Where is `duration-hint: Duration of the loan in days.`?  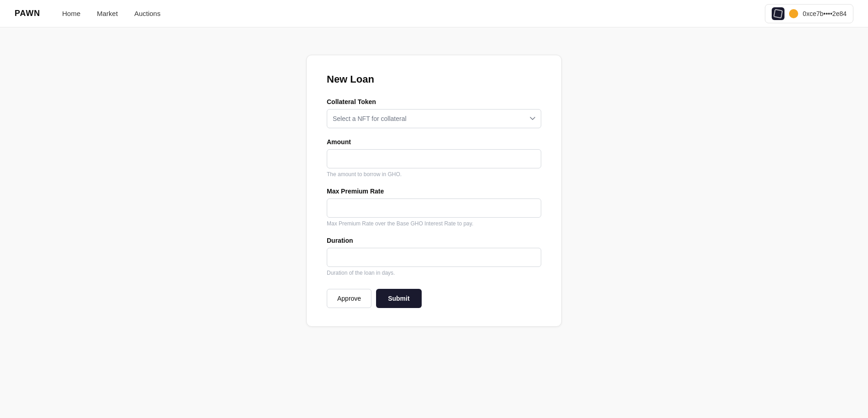
duration-hint: Duration of the loan in days. is located at coordinates (434, 273).